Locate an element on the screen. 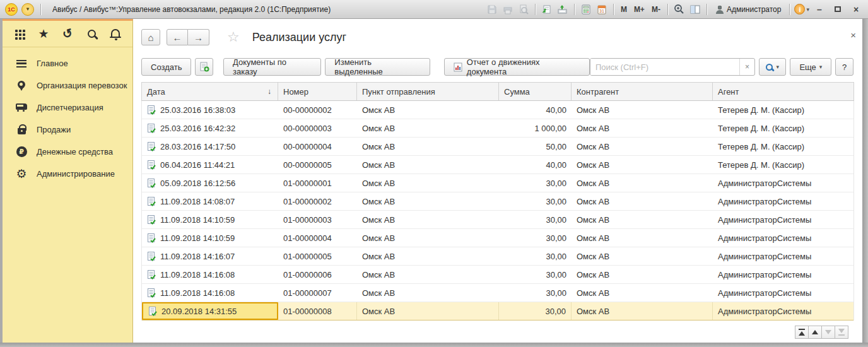  current-user: Администратор is located at coordinates (748, 9).